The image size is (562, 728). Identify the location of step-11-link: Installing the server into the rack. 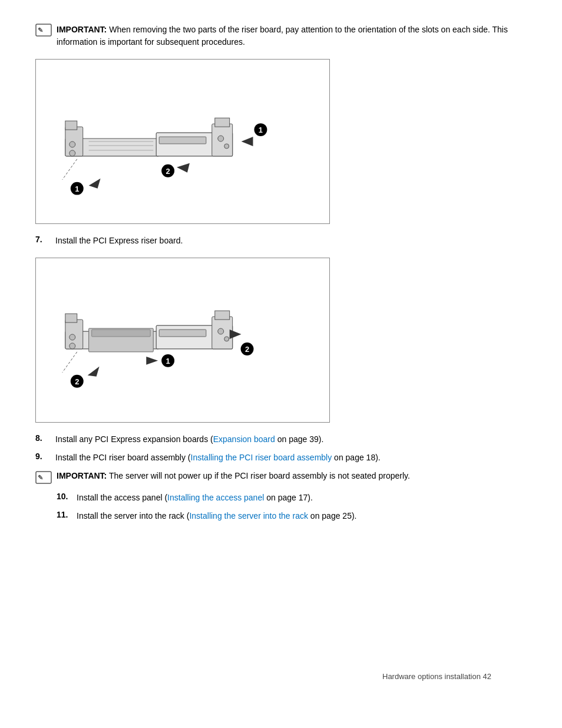
(249, 516).